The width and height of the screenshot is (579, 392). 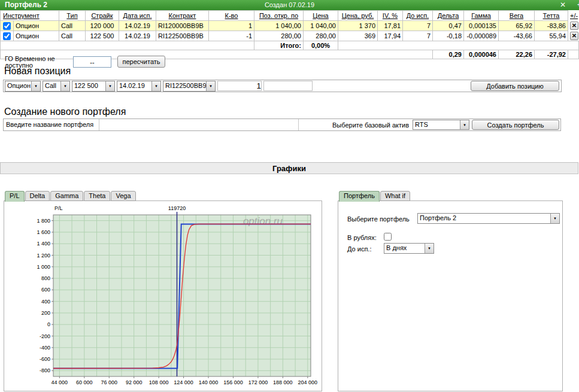 What do you see at coordinates (109, 382) in the screenshot?
I see `svg-text: 76 000` at bounding box center [109, 382].